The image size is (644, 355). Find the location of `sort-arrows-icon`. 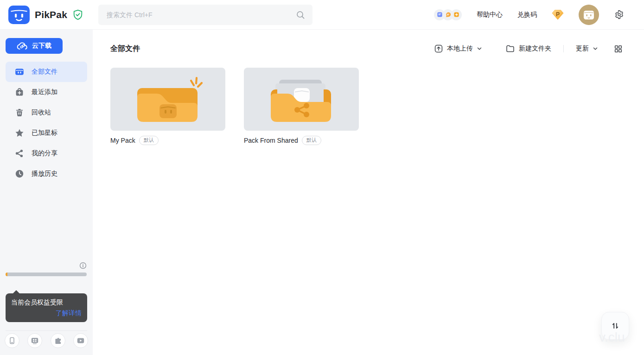

sort-arrows-icon is located at coordinates (615, 326).